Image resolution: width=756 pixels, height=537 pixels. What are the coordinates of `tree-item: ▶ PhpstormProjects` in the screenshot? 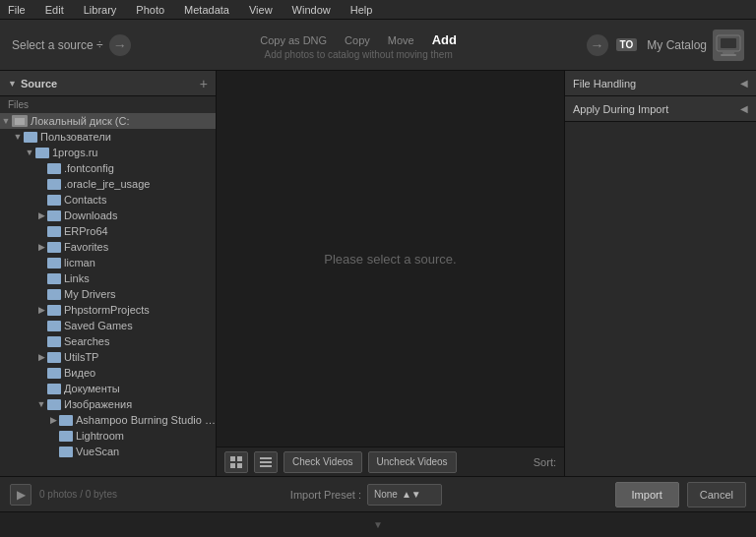 It's located at (108, 310).